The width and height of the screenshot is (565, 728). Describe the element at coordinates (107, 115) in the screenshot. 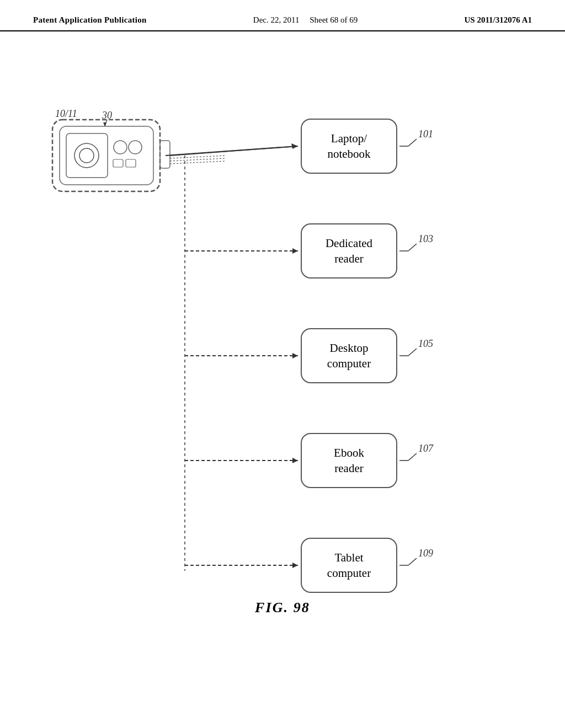

I see `svg-text: 30` at that location.